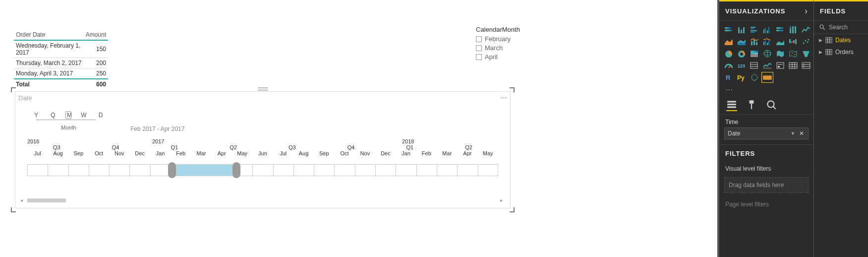  I want to click on table-row: Thursday, March 2, 2017200, so click(61, 64).